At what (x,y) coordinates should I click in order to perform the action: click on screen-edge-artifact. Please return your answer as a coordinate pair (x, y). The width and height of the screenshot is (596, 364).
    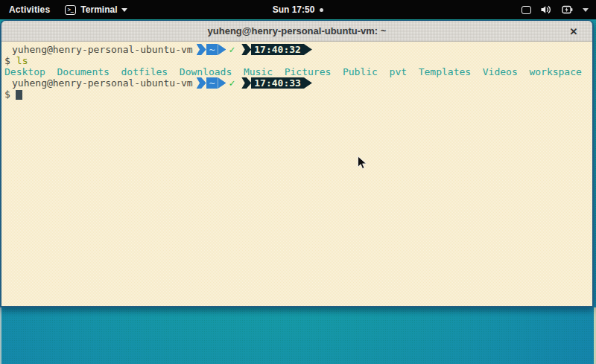
    Looking at the image, I should click on (1, 336).